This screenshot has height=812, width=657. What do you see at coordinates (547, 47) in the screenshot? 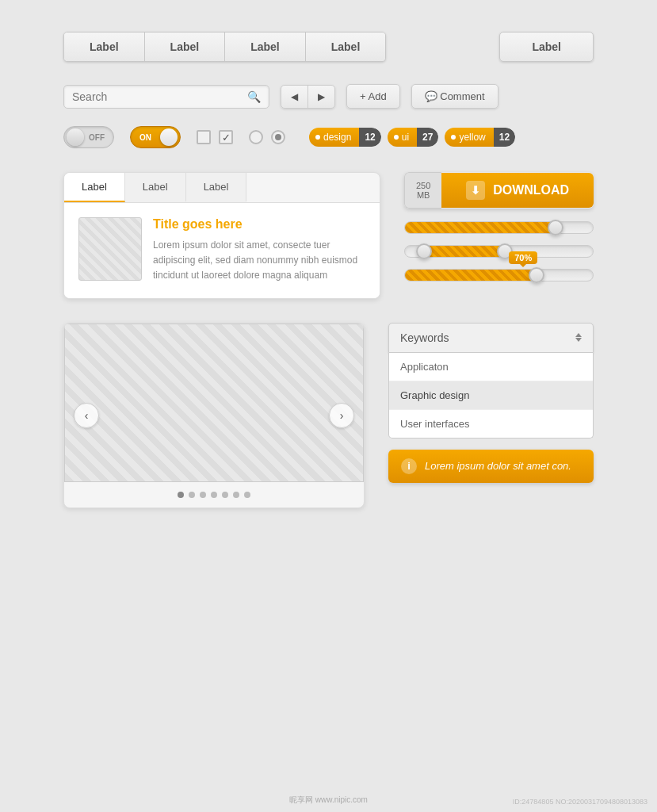
I see `single-tab-btn: Label` at bounding box center [547, 47].